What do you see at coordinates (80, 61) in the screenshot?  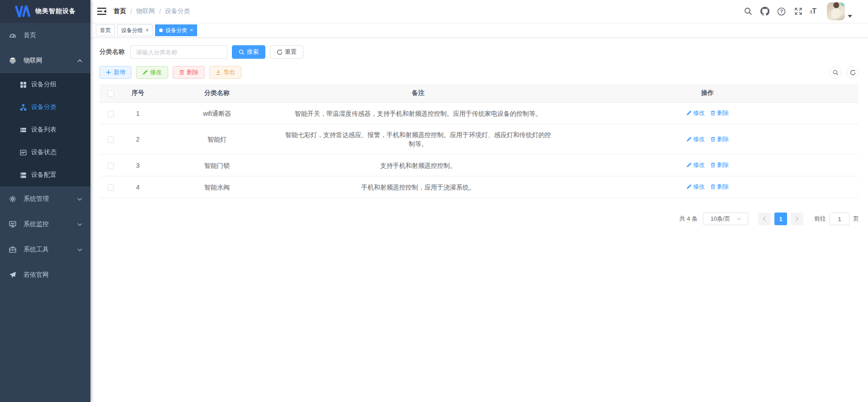 I see `chevron-up-icon` at bounding box center [80, 61].